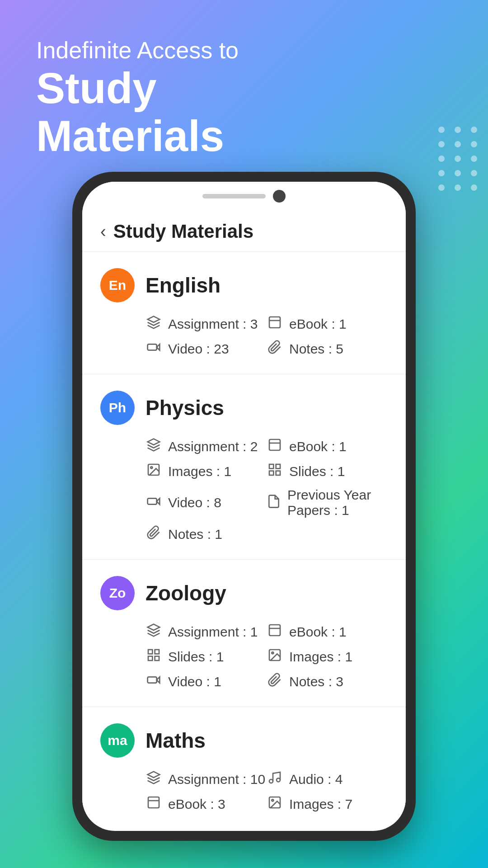 The image size is (488, 868). I want to click on subject-card-physics: Ph Physics Assignment : 2 eBook : 1 Imag…, so click(244, 467).